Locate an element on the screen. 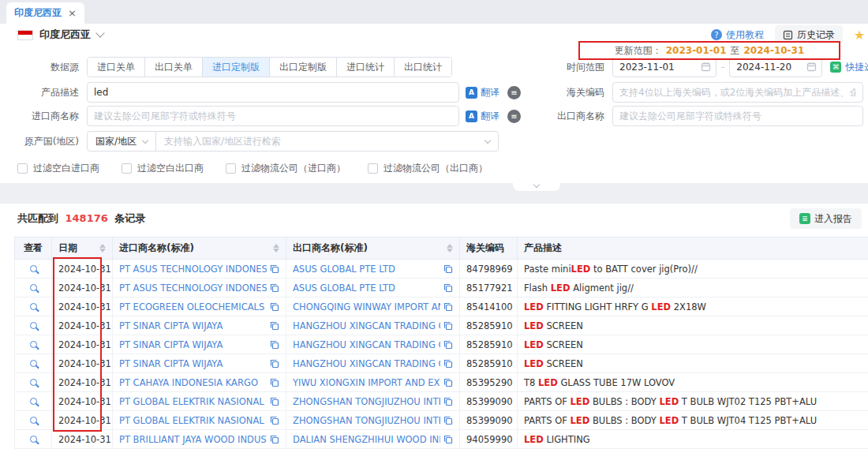  product-desc-input is located at coordinates (273, 92).